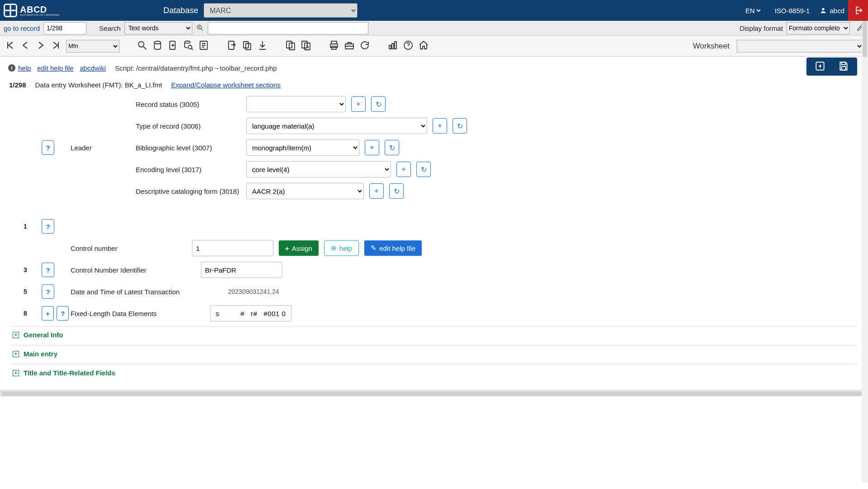  Describe the element at coordinates (408, 46) in the screenshot. I see `help-icon` at that location.